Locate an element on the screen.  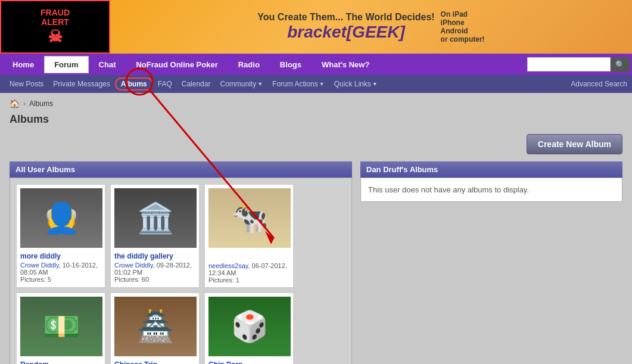
album-thumb-random: 💵 is located at coordinates (61, 326).